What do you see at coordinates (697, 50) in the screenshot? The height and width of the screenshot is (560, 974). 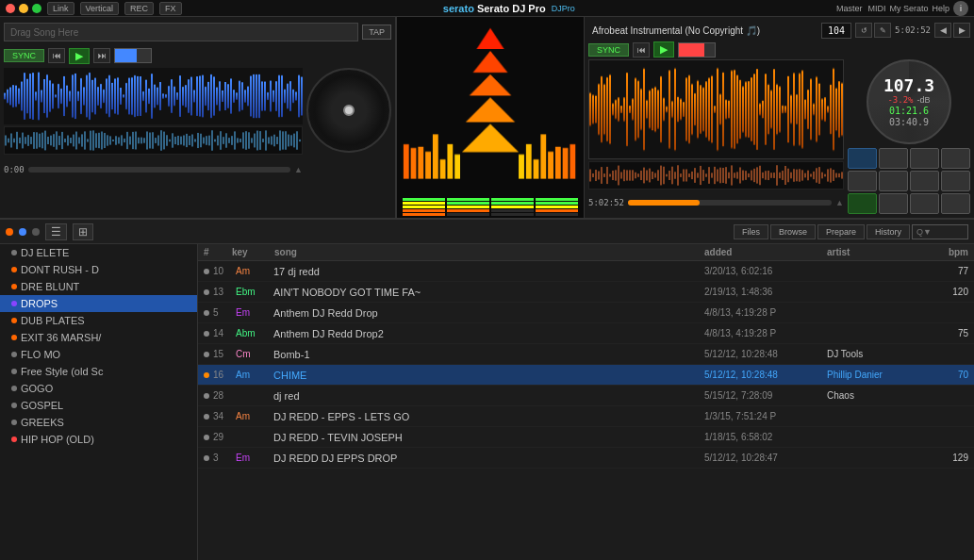 I see `right-pitch-bar` at bounding box center [697, 50].